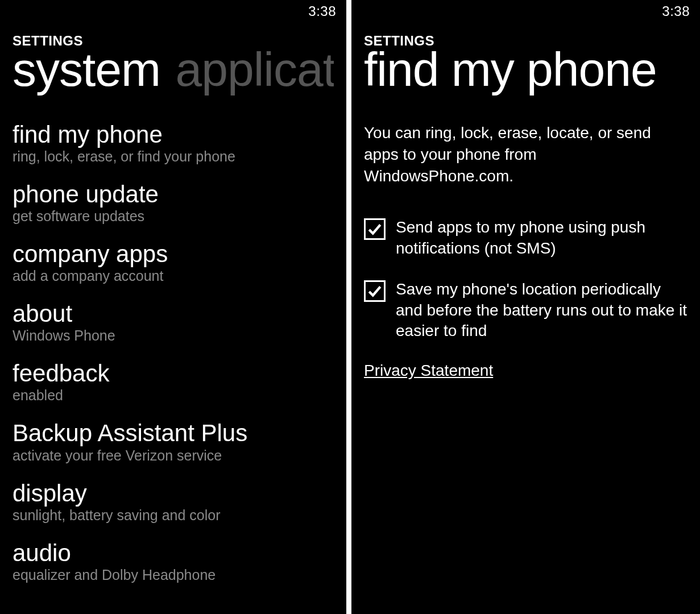 This screenshot has width=700, height=614. What do you see at coordinates (173, 276) in the screenshot?
I see `item-subtitle: add a company account` at bounding box center [173, 276].